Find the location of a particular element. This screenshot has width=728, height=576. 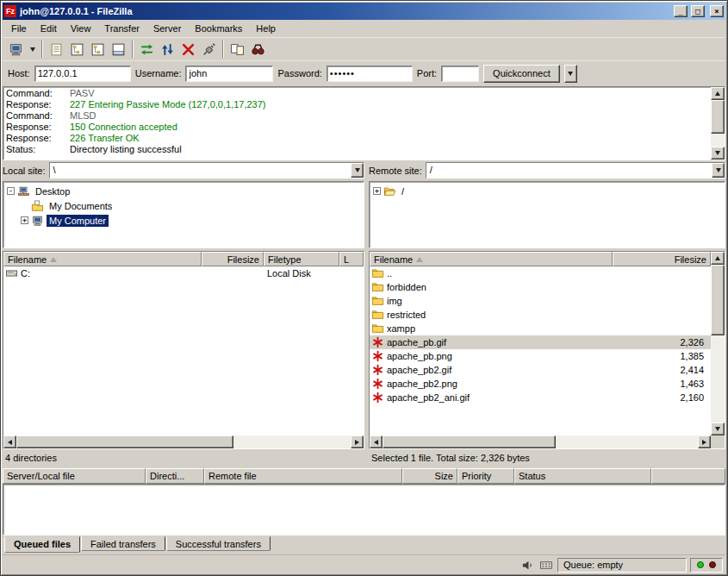

minimize-button: _ is located at coordinates (681, 11).